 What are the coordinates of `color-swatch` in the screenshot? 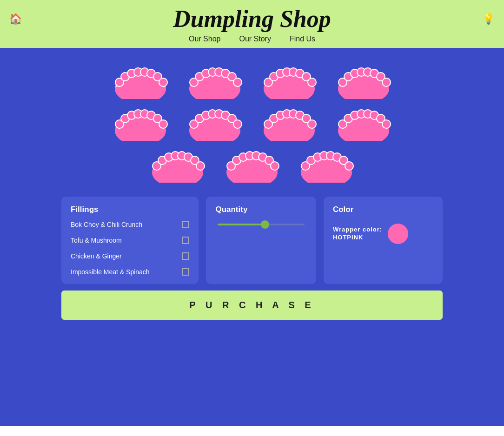 It's located at (398, 234).